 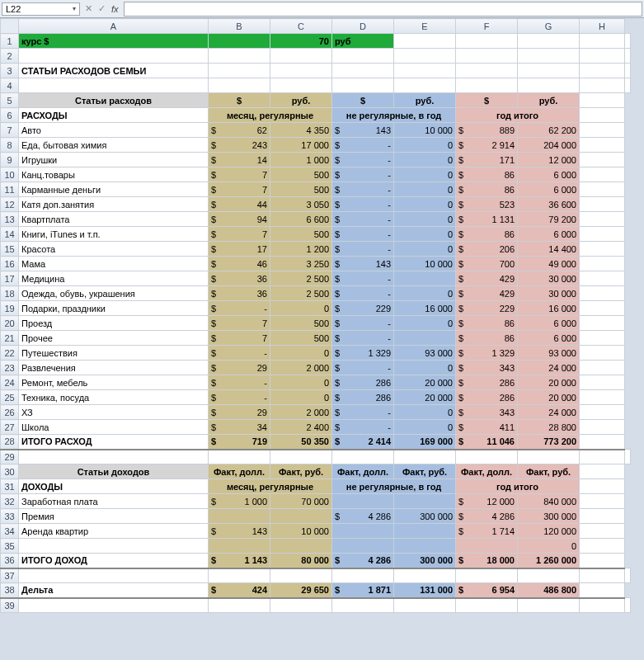 What do you see at coordinates (487, 205) in the screenshot?
I see `cell: $523` at bounding box center [487, 205].